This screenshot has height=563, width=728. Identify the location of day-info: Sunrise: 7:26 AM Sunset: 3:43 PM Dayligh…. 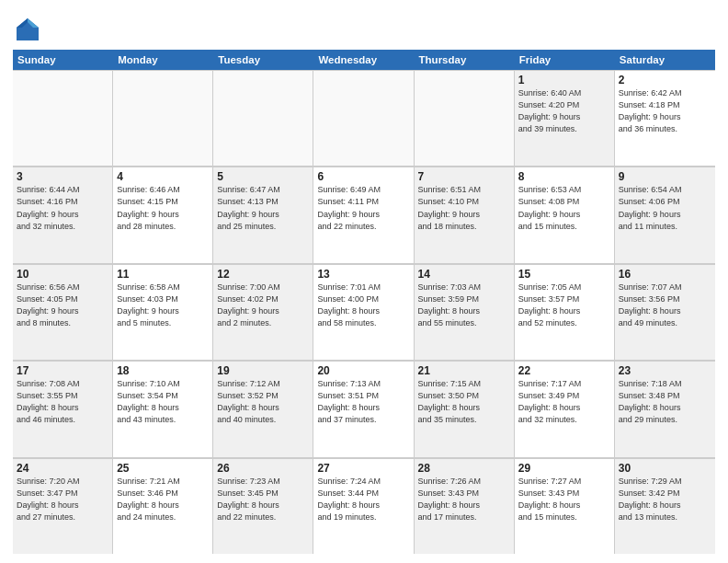
(464, 500).